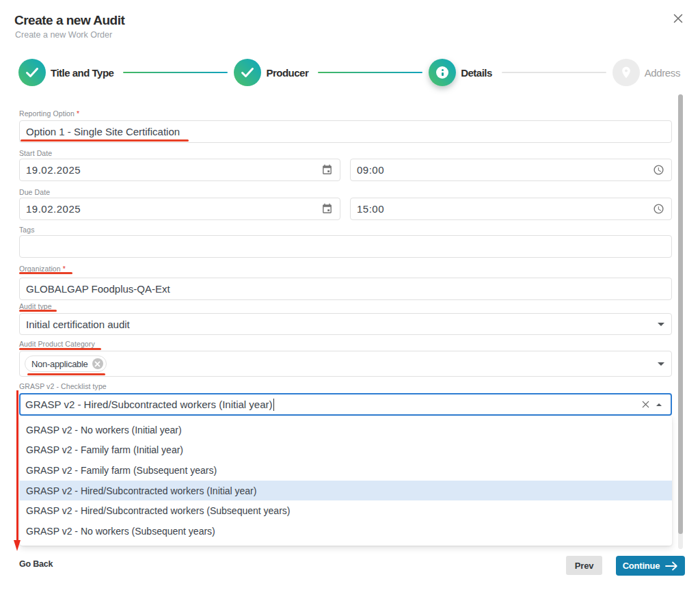 The height and width of the screenshot is (590, 700). What do you see at coordinates (82, 72) in the screenshot?
I see `step-title-and-type-label: Title and Type` at bounding box center [82, 72].